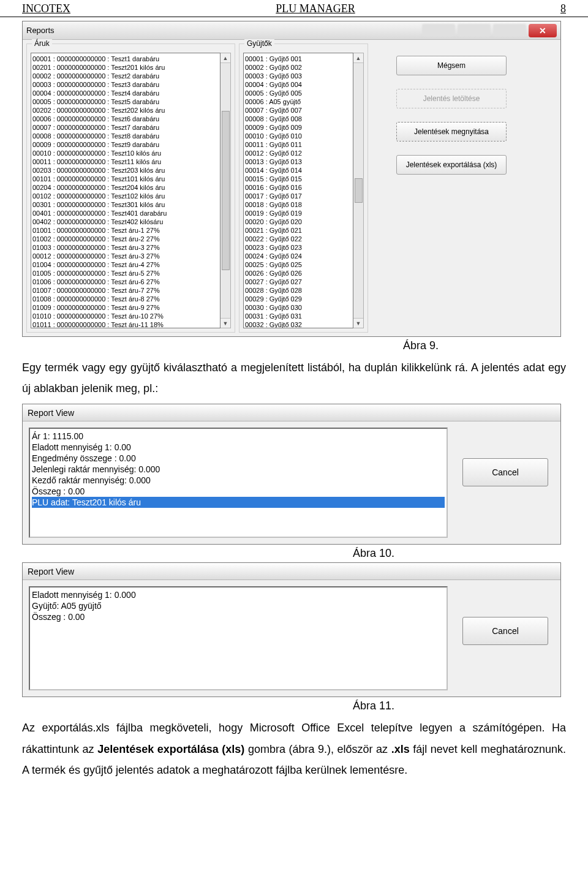 The width and height of the screenshot is (588, 876). What do you see at coordinates (298, 256) in the screenshot?
I see `list-item: 00024 : Gyűjtő 024` at bounding box center [298, 256].